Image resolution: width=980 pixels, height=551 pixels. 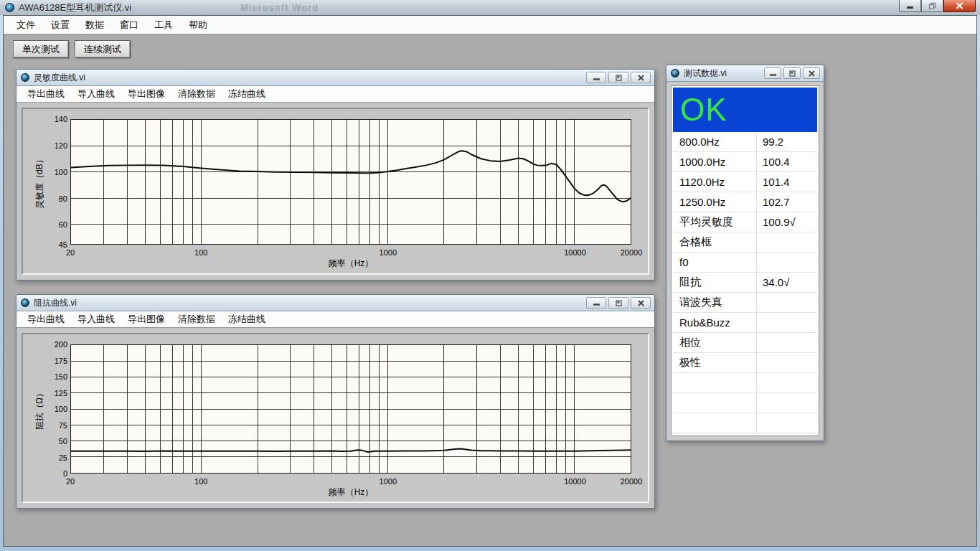 What do you see at coordinates (61, 377) in the screenshot?
I see `y-tick-label: 150` at bounding box center [61, 377].